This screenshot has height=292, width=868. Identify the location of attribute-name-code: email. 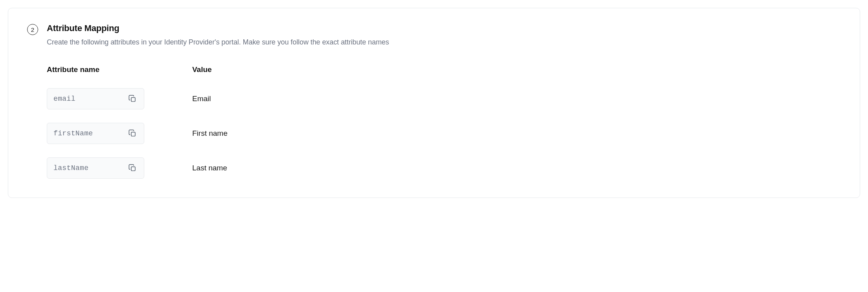
(64, 99).